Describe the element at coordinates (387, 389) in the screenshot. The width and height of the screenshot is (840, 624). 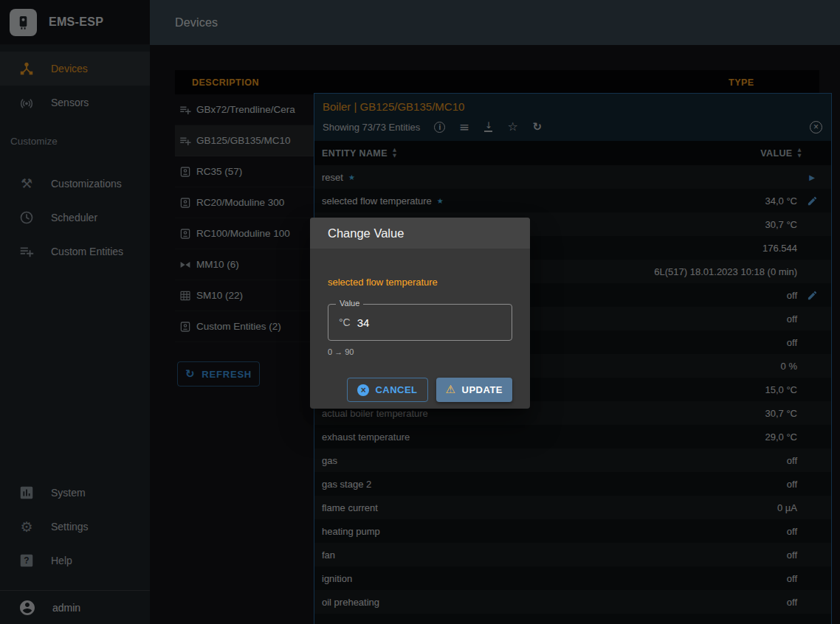
I see `cancel-button: × CANCEL` at that location.